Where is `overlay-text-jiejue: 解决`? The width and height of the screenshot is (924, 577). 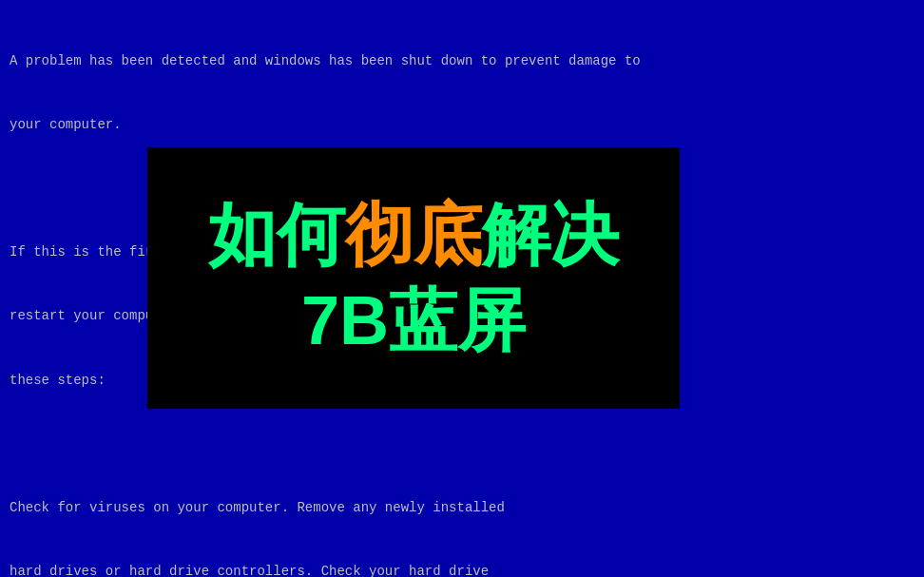 overlay-text-jiejue: 解决 is located at coordinates (550, 236).